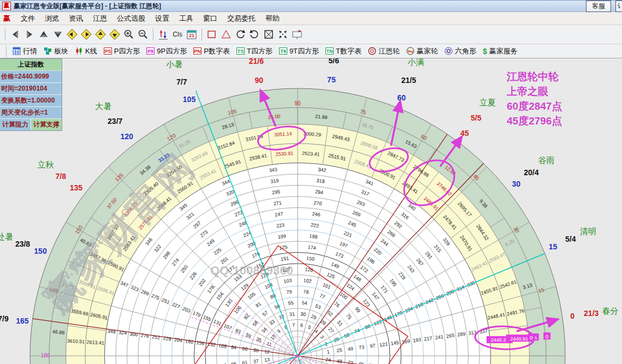 The image size is (622, 364). I want to click on rotate-ccw-icon, so click(240, 34).